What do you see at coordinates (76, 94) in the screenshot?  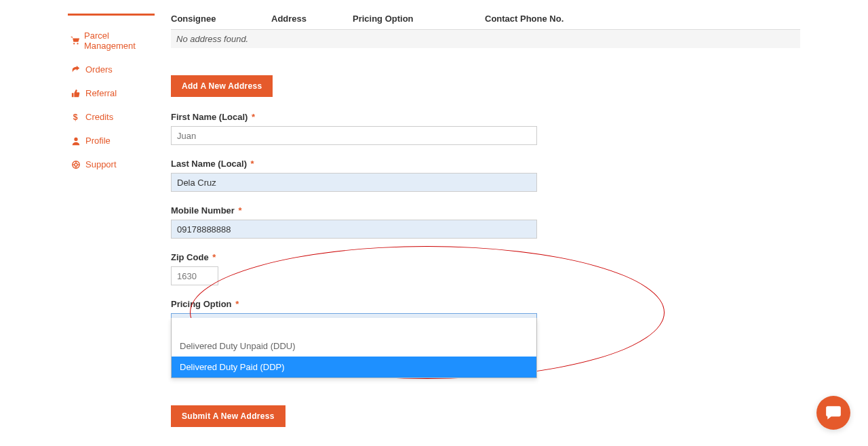 I see `thumbs-up-icon` at bounding box center [76, 94].